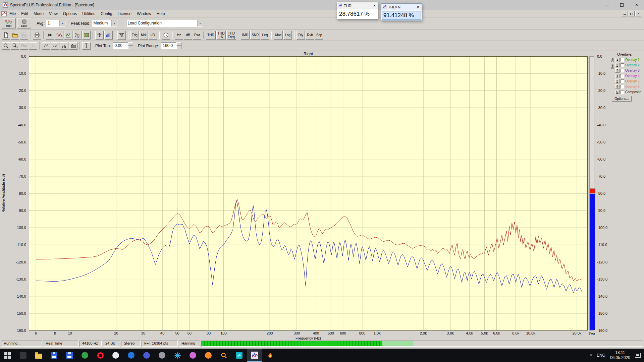 This screenshot has width=644, height=362. I want to click on menu-help: Help, so click(161, 14).